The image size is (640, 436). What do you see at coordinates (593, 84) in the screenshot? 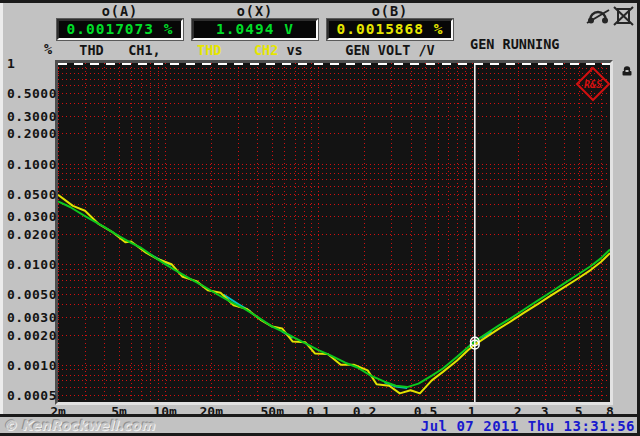
I see `rs-logo-text: R&S` at bounding box center [593, 84].